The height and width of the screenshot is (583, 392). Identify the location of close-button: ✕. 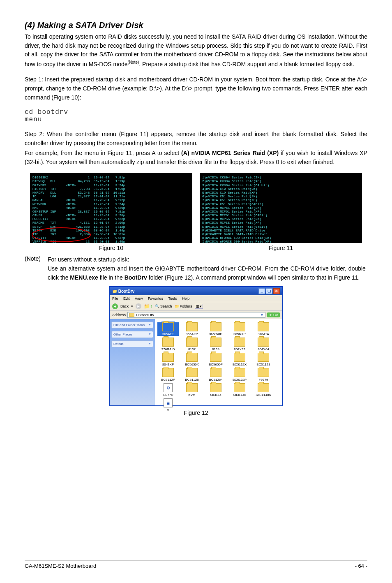
(277, 291).